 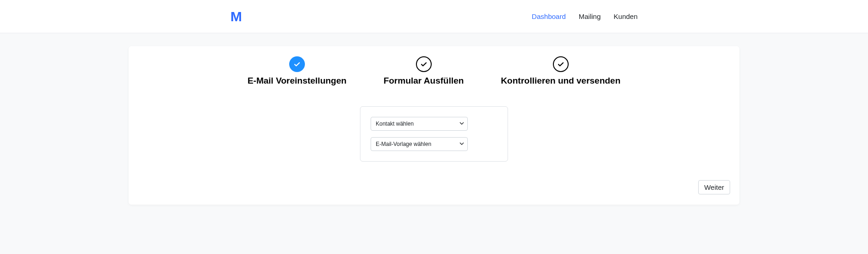 What do you see at coordinates (434, 71) in the screenshot?
I see `progress-steps: E-Mail Voreinstellungen Formular Ausfüll…` at bounding box center [434, 71].